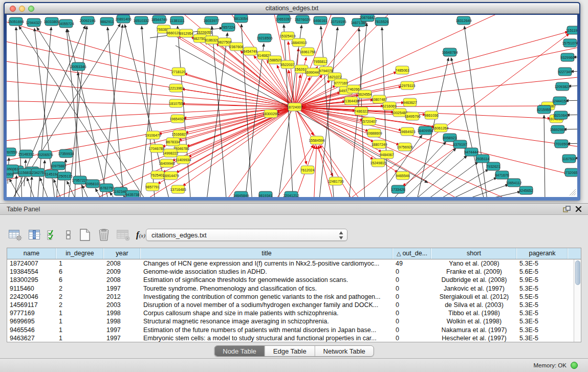  What do you see at coordinates (170, 153) in the screenshot?
I see `graph-node: 14998222` at bounding box center [170, 153].